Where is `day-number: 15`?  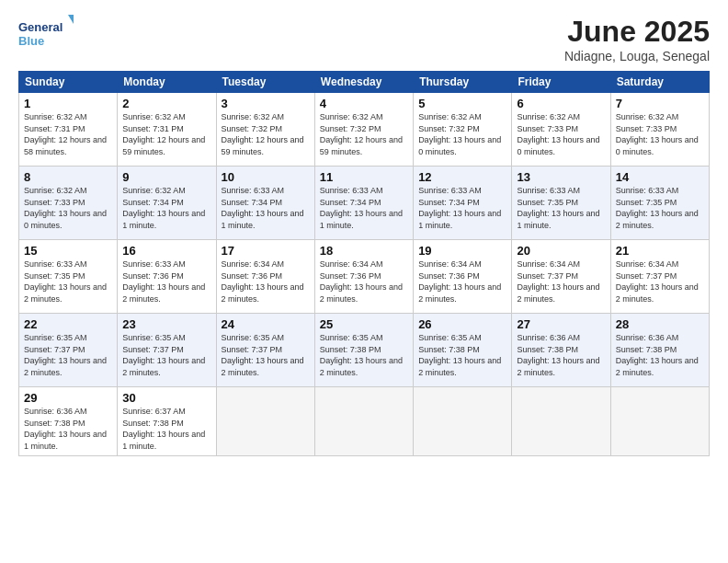 day-number: 15 is located at coordinates (68, 250).